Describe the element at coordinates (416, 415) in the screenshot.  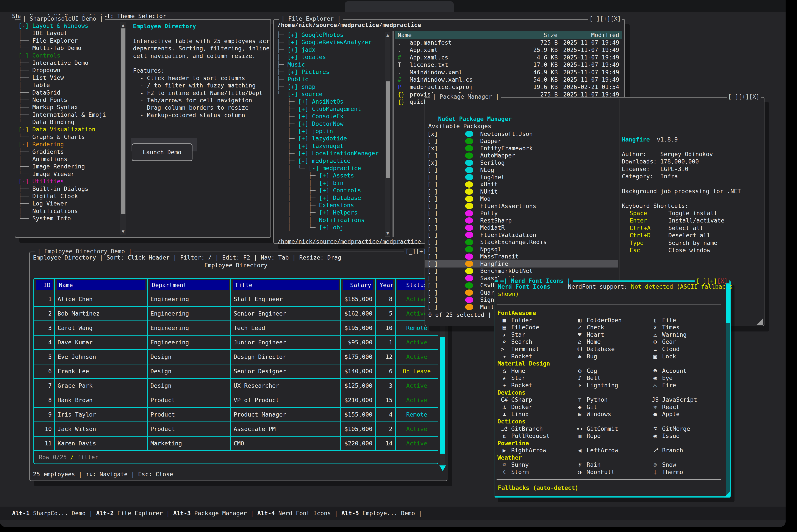
I see `cell-status: Remote` at that location.